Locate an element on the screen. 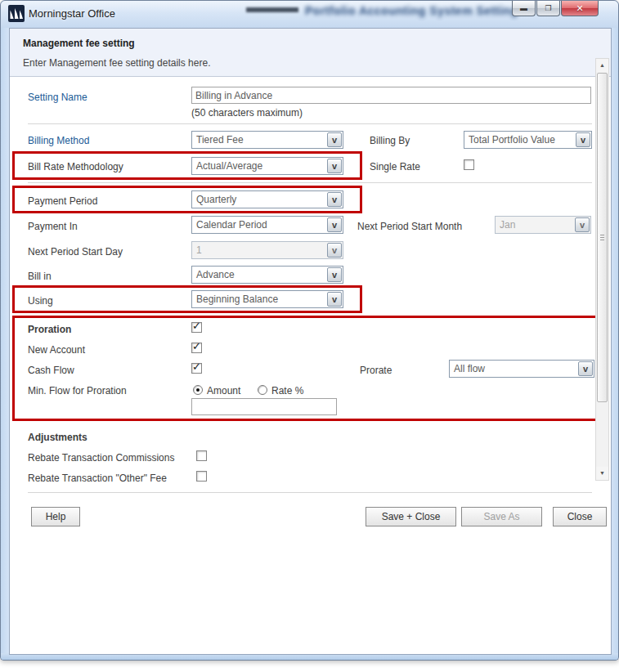  minimize-icon: ▬ is located at coordinates (523, 8).